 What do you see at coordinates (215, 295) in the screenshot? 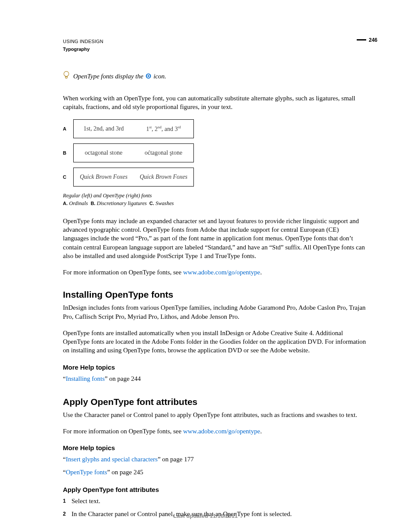
I see `section-installing-title: Installing OpenType fonts` at bounding box center [215, 295].